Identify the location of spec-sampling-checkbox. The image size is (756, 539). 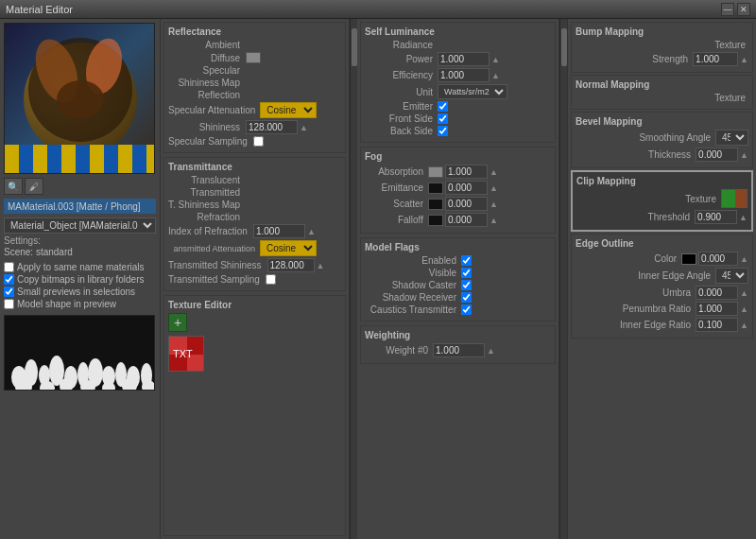
(259, 142).